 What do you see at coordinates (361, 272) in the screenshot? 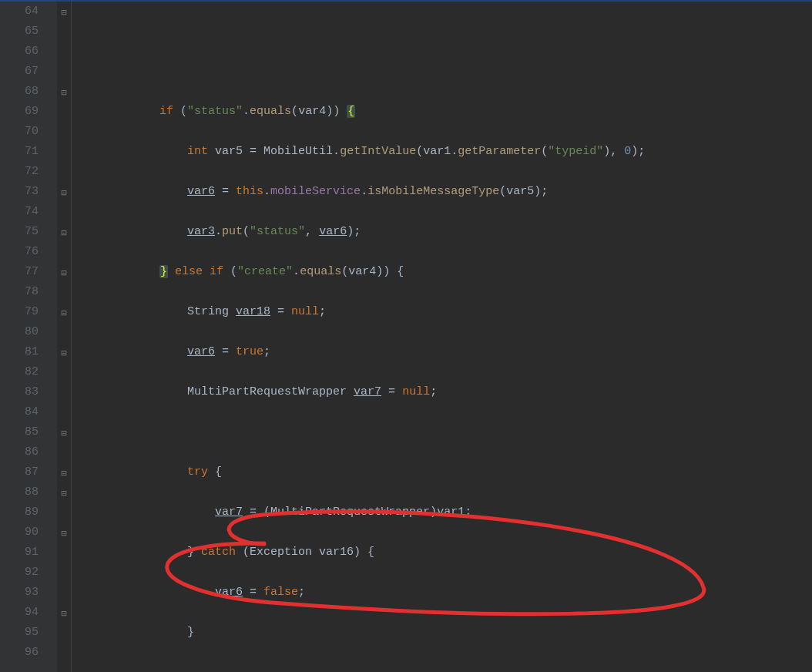
I see `code-line: } else if ("create".equals(var4)) {` at bounding box center [361, 272].